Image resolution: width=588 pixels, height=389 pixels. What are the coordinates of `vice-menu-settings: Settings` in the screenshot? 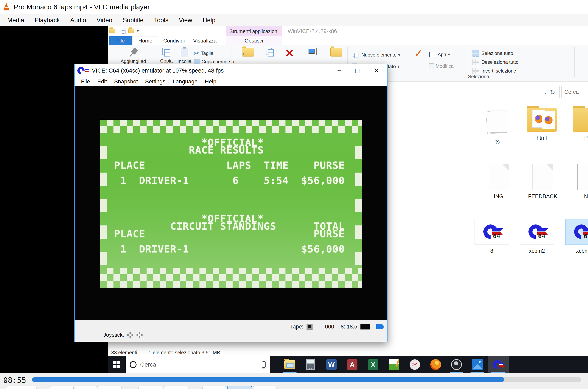 It's located at (155, 82).